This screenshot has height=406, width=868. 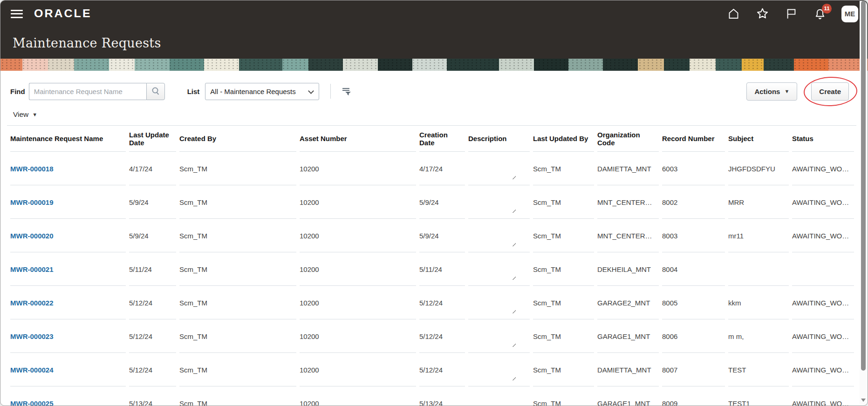 I want to click on cell-last-update-date: 5/13/24, so click(x=154, y=396).